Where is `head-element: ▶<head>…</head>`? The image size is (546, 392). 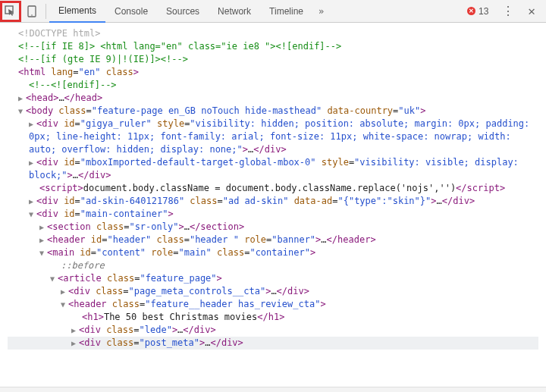 head-element: ▶<head>…</head> is located at coordinates (273, 99).